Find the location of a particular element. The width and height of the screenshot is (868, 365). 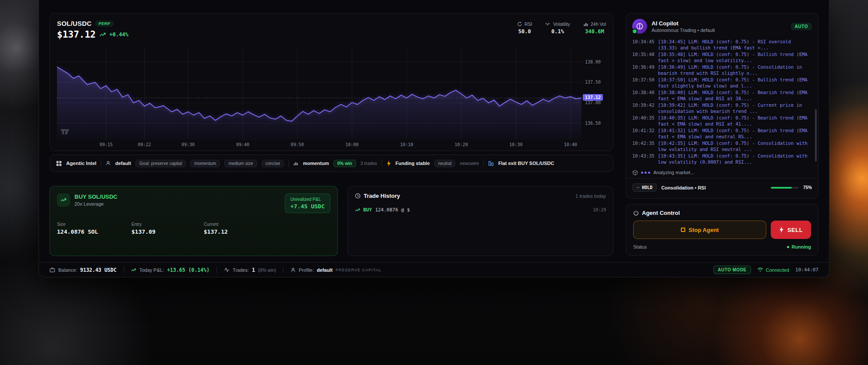

strategy-win-pill: 0% win is located at coordinates (345, 164).